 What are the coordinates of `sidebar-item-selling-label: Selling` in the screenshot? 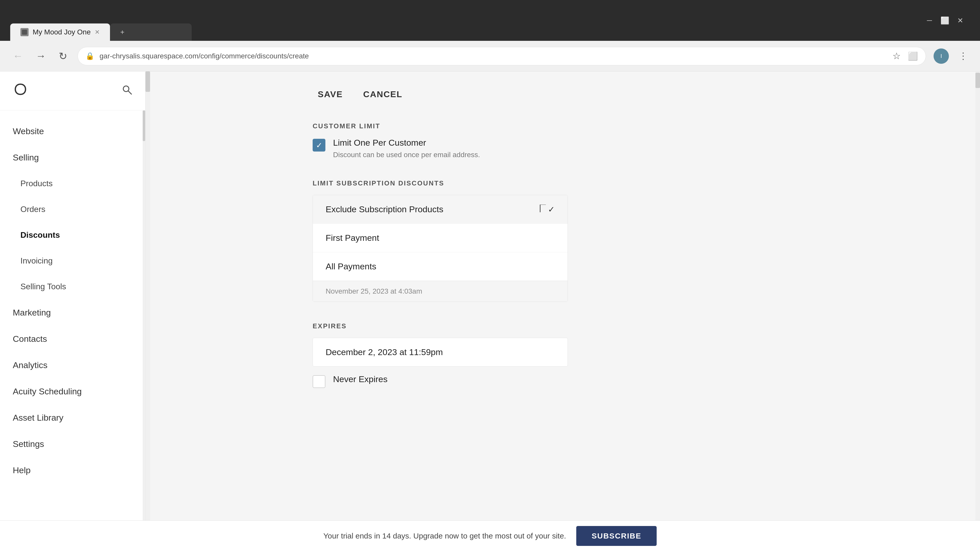 It's located at (26, 157).